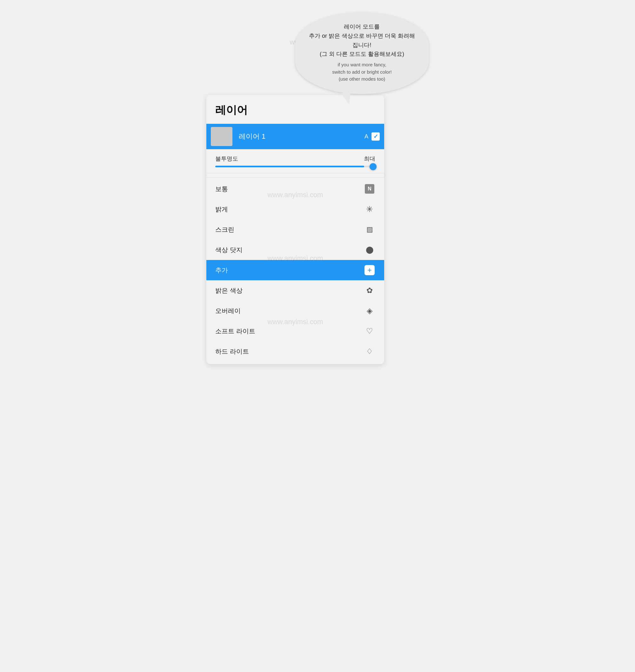 The width and height of the screenshot is (635, 672). I want to click on blend-label-normal: 보통, so click(221, 189).